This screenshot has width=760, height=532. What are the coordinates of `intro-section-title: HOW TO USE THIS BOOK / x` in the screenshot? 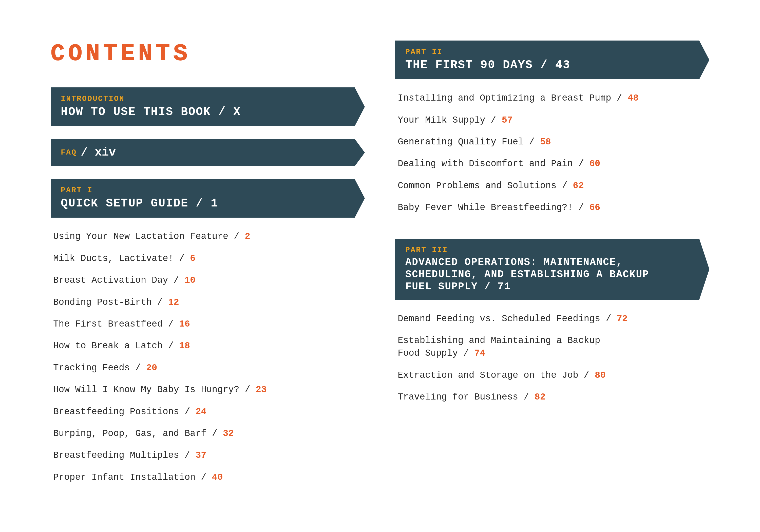 It's located at (207, 112).